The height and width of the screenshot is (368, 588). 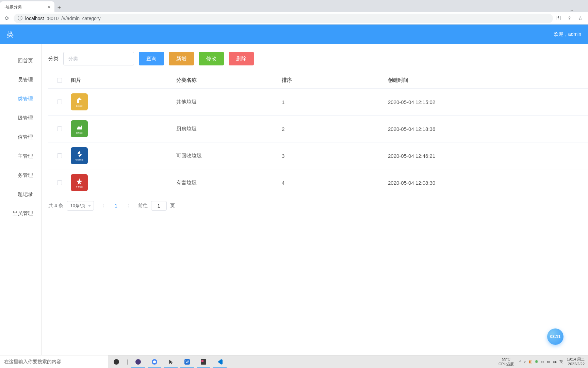 What do you see at coordinates (335, 129) in the screenshot?
I see `row-sort: 2` at bounding box center [335, 129].